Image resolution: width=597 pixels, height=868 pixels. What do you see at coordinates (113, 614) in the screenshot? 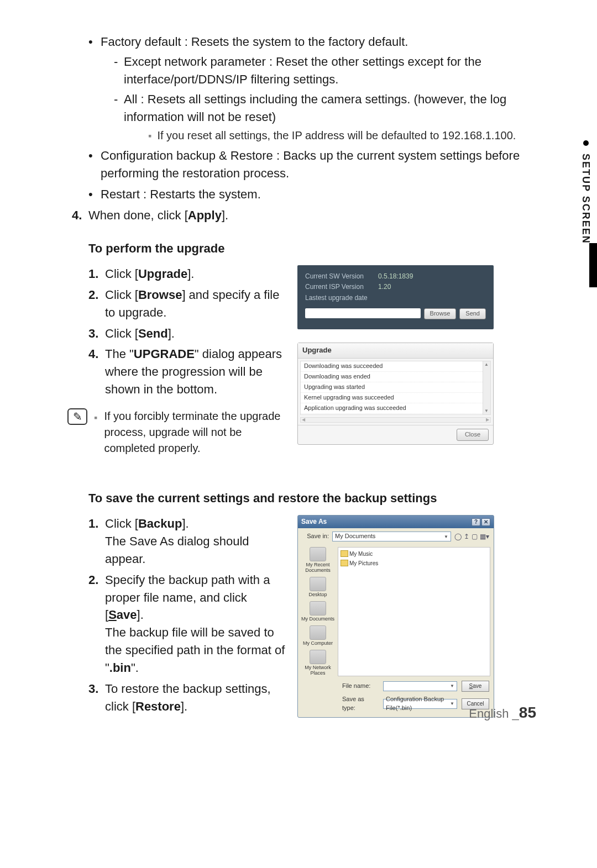
I see `save-mnemonic: S` at bounding box center [113, 614].